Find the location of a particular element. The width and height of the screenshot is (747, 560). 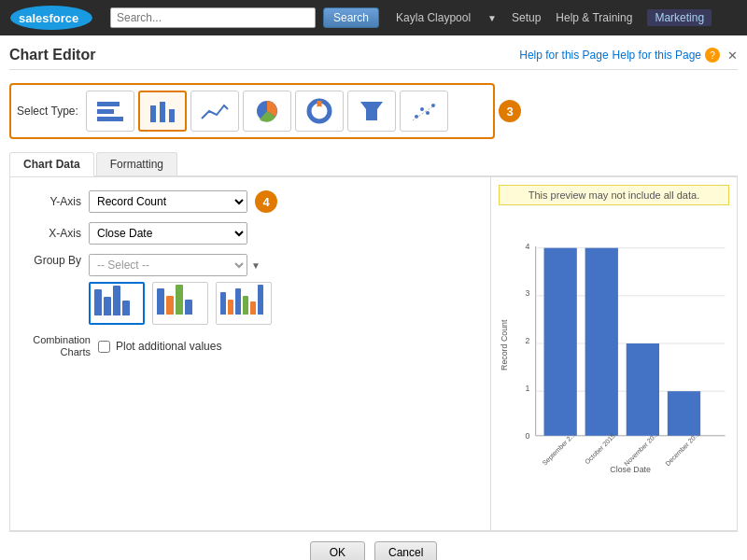

combination-checkbox is located at coordinates (105, 347).